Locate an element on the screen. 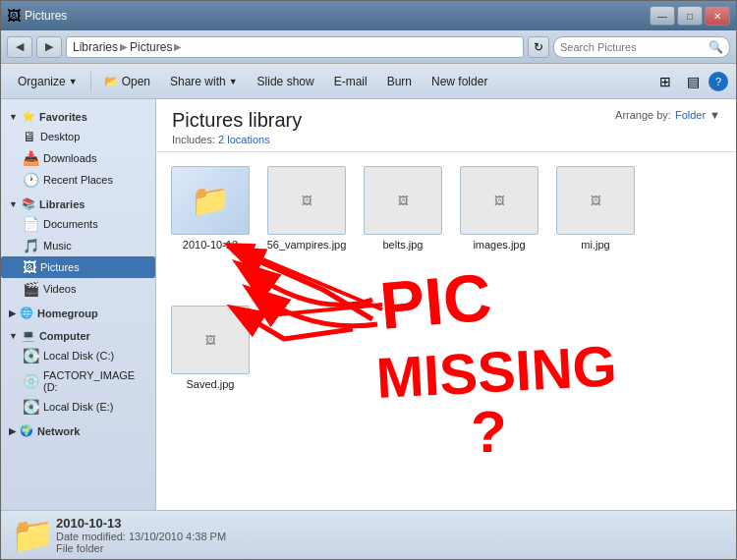 This screenshot has width=737, height=560. status-item-detail: Date modified: 13/10/2010 4:38 PM is located at coordinates (142, 536).